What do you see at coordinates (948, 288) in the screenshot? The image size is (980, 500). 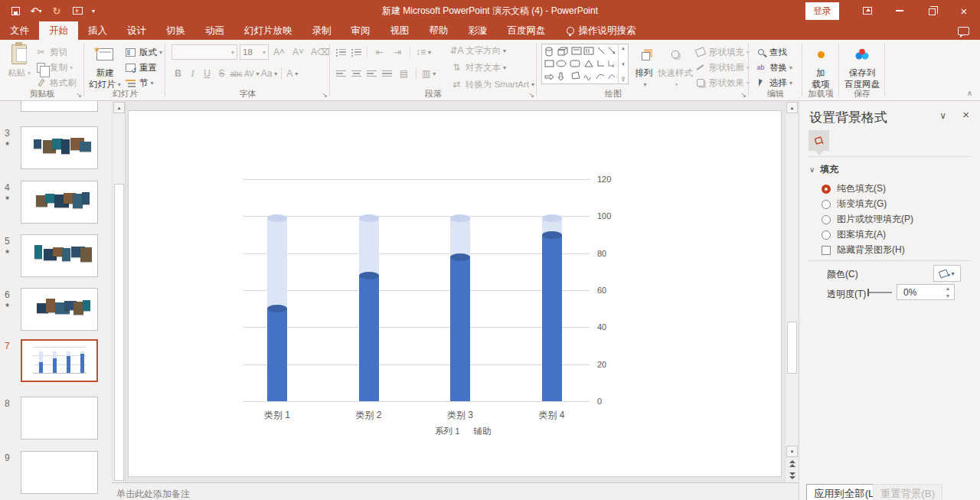 I see `spinner-up-icon: ▲` at bounding box center [948, 288].